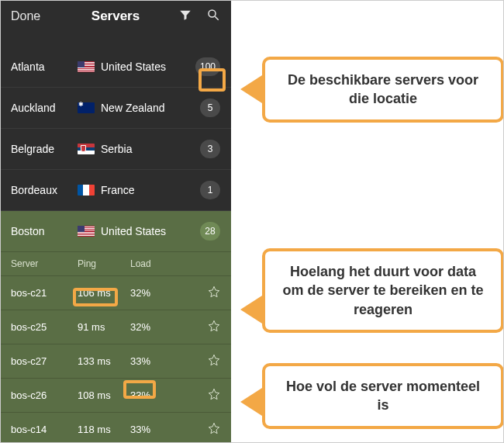  I want to click on location-country: New Zealand, so click(139, 108).